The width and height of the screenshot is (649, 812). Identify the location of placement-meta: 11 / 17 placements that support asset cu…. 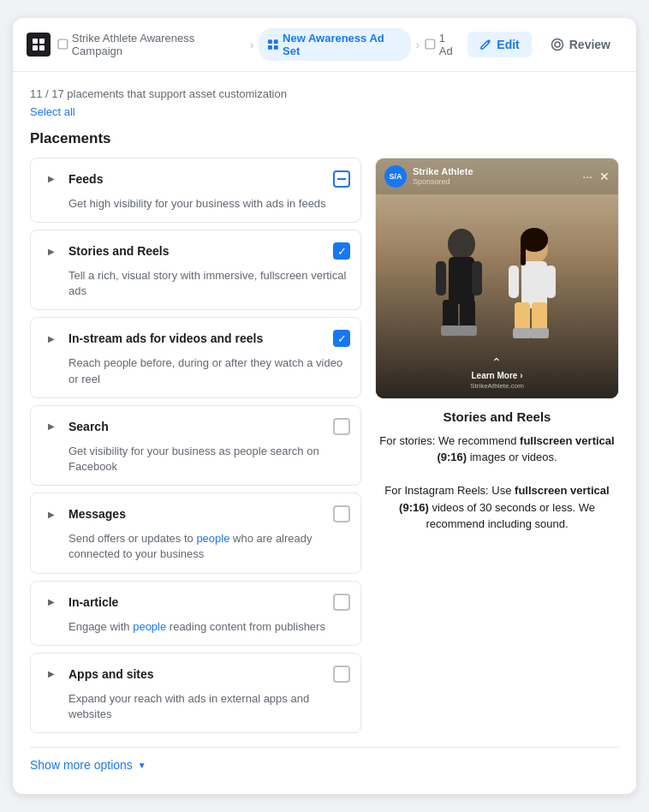
(324, 94).